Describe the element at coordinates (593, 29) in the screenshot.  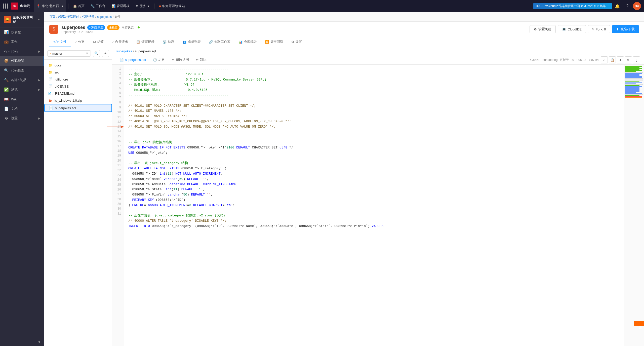
I see `fork-icon: ⑂` at that location.